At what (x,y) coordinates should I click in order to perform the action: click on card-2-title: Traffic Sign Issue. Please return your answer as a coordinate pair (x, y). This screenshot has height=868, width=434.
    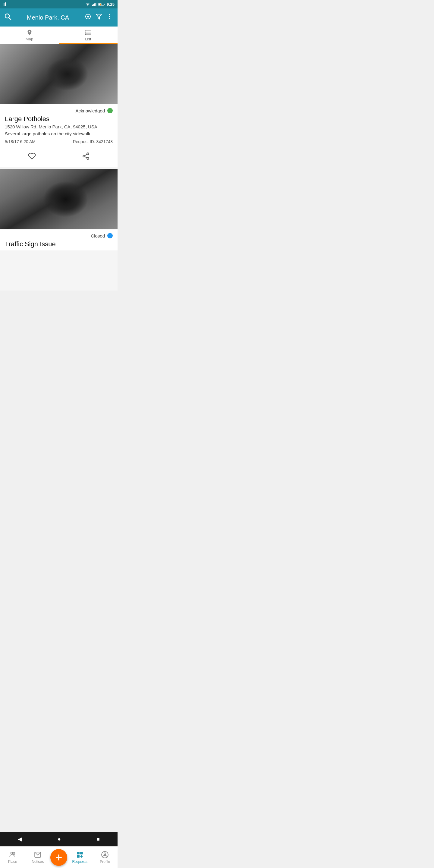
    Looking at the image, I should click on (59, 244).